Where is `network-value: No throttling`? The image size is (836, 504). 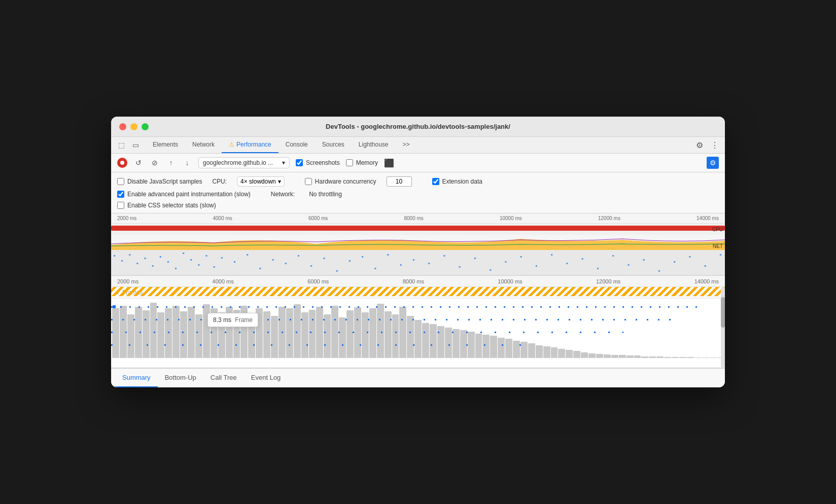
network-value: No throttling is located at coordinates (326, 194).